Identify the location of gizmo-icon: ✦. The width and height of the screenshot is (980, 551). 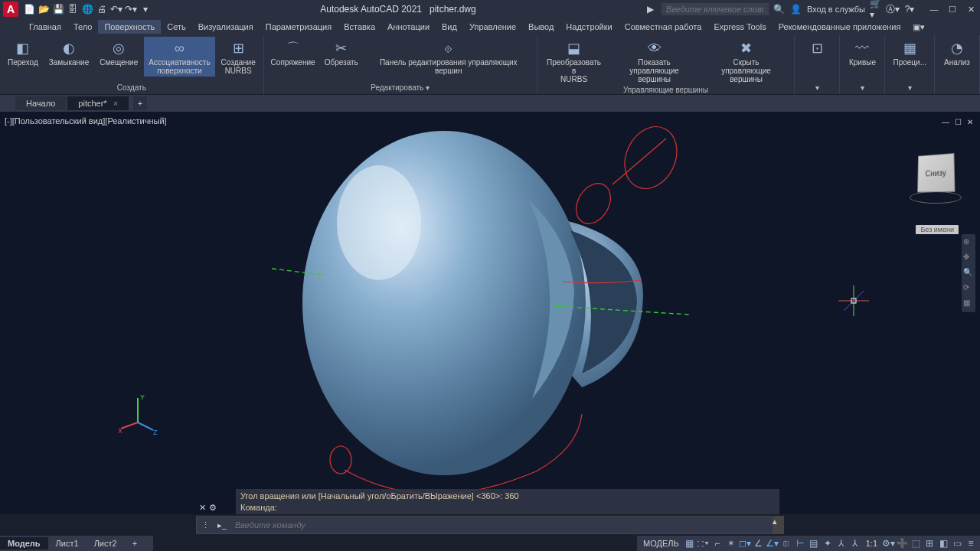
(828, 543).